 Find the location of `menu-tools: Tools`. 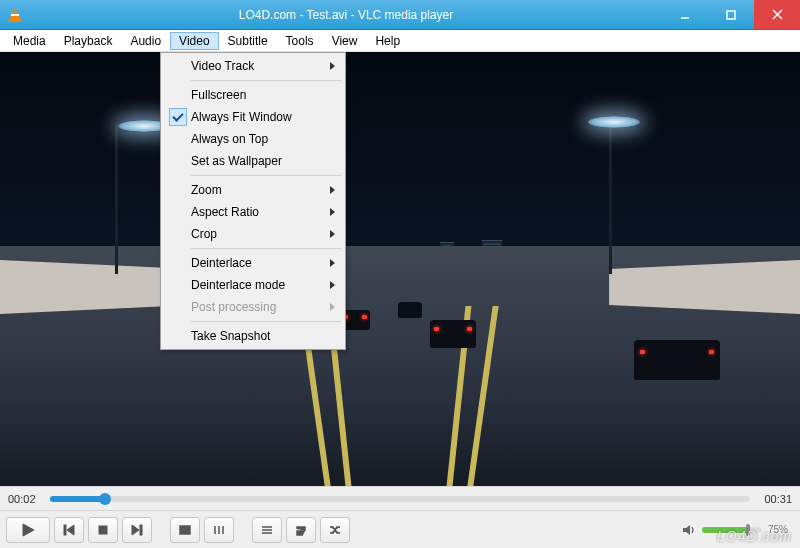

menu-tools: Tools is located at coordinates (300, 41).